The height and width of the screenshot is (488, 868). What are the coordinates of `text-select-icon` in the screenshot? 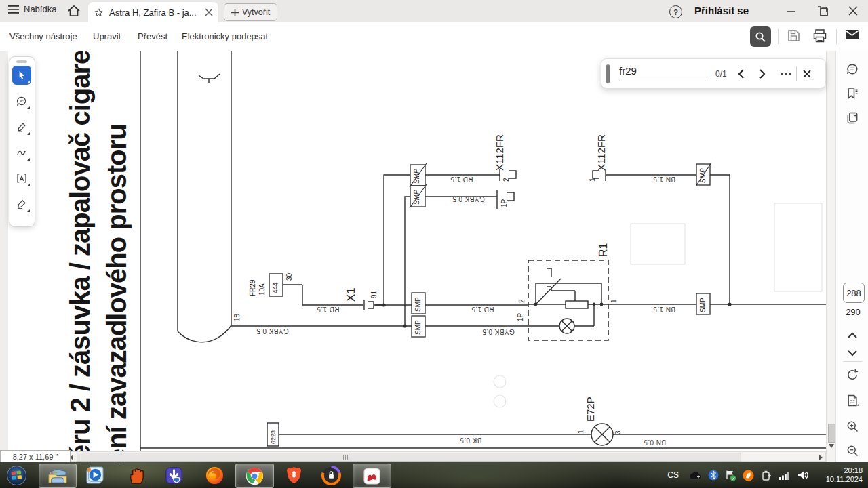 It's located at (22, 178).